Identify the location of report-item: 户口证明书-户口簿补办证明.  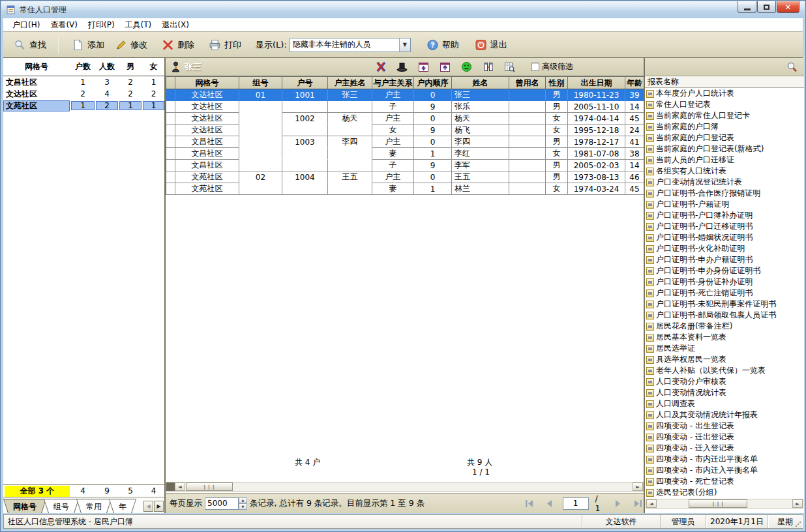
(724, 215).